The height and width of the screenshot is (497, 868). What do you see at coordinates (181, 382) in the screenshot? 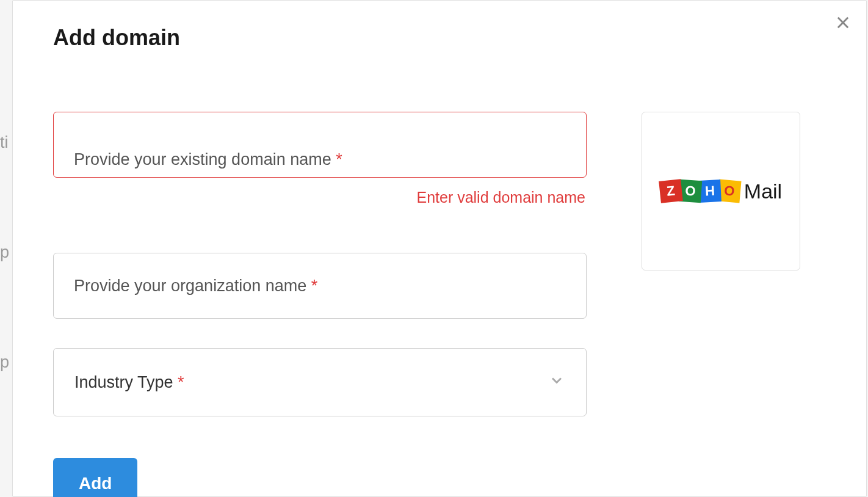
I see `required-marker: *` at bounding box center [181, 382].